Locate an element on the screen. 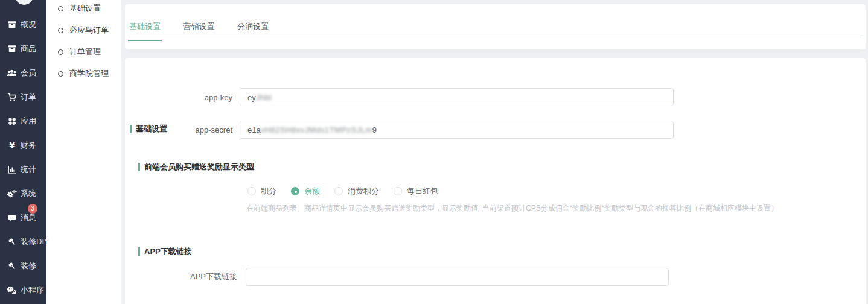 The height and width of the screenshot is (304, 868). sidebar-item-orders: 订单 is located at coordinates (23, 97).